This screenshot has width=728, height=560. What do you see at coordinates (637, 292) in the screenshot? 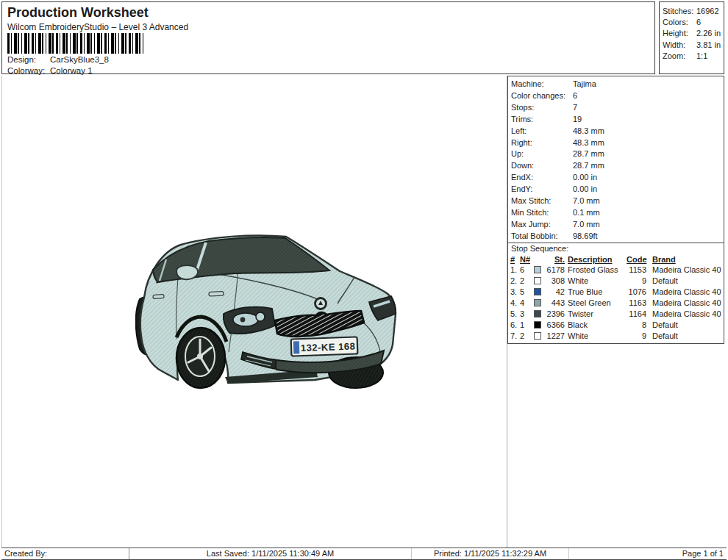
I see `cell-code: 1076` at bounding box center [637, 292].